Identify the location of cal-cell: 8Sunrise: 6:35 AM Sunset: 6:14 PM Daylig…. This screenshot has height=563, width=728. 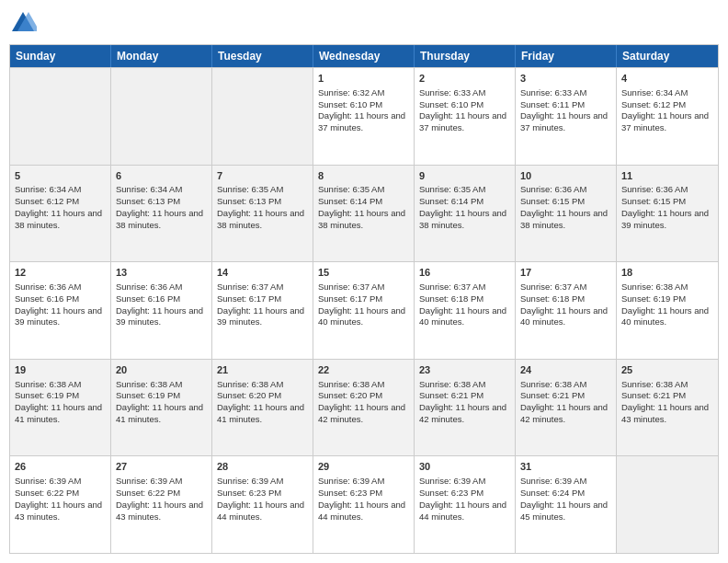
(364, 213).